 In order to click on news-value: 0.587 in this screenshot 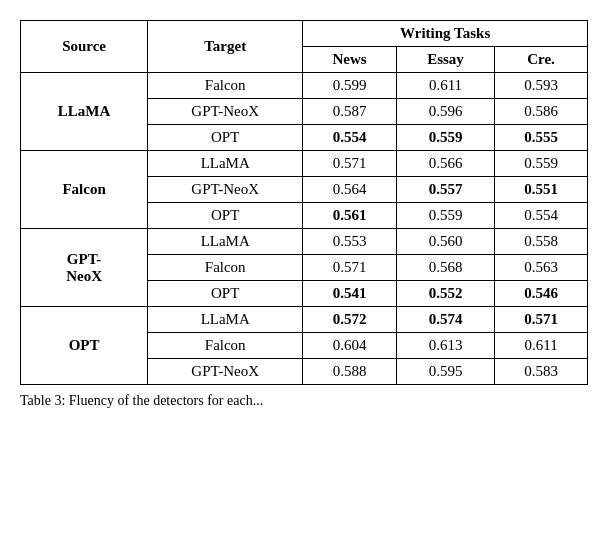, I will do `click(350, 112)`.